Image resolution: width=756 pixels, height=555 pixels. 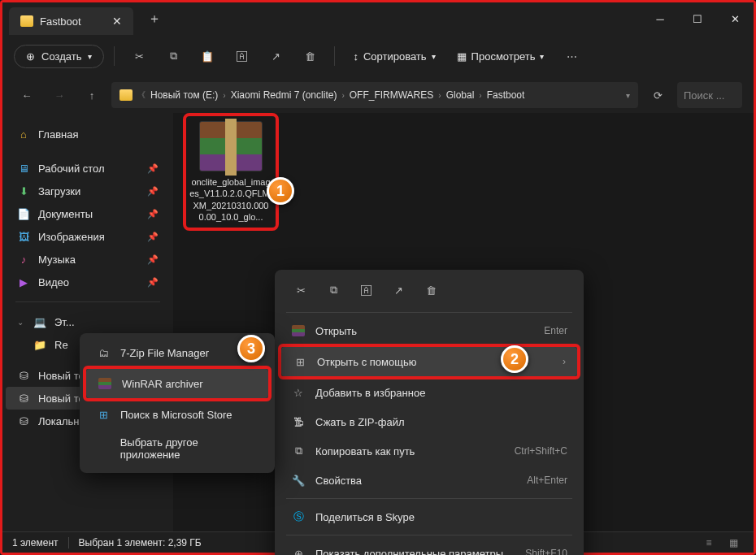 What do you see at coordinates (88, 134) in the screenshot?
I see `sidebar-home: ⌂ Главная` at bounding box center [88, 134].